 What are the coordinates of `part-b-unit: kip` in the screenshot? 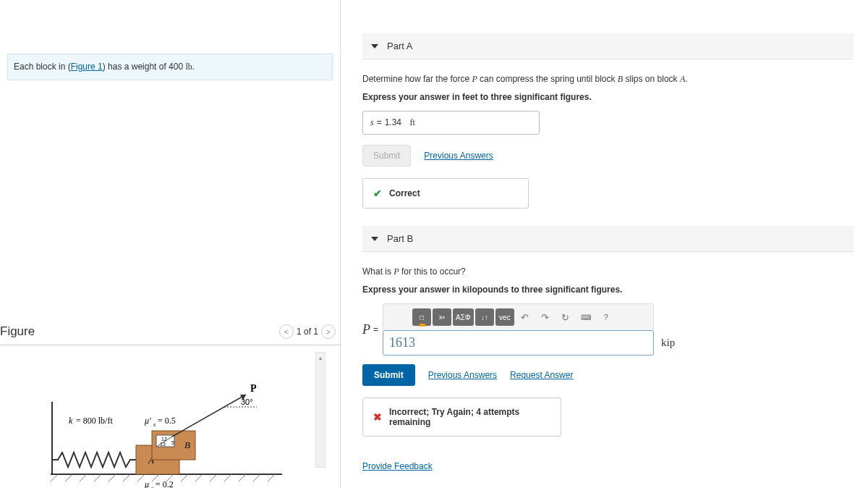 It's located at (668, 343).